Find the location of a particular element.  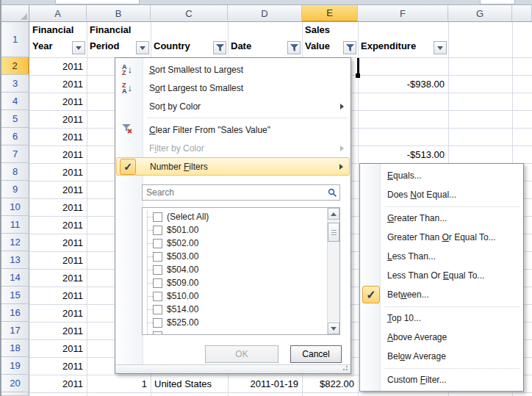

row-header-9: 9 is located at coordinates (15, 190).